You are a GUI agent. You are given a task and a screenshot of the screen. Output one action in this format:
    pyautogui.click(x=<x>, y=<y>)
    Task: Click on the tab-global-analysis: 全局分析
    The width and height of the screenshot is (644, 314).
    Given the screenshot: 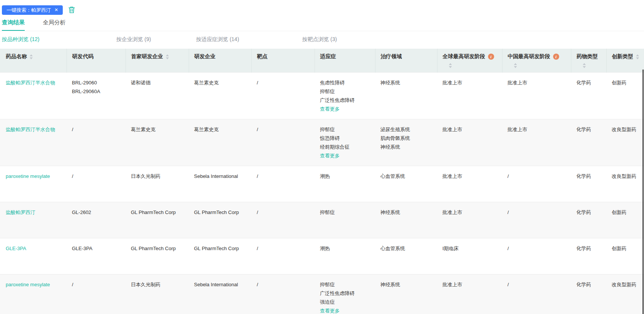 What is the action you would take?
    pyautogui.click(x=62, y=25)
    